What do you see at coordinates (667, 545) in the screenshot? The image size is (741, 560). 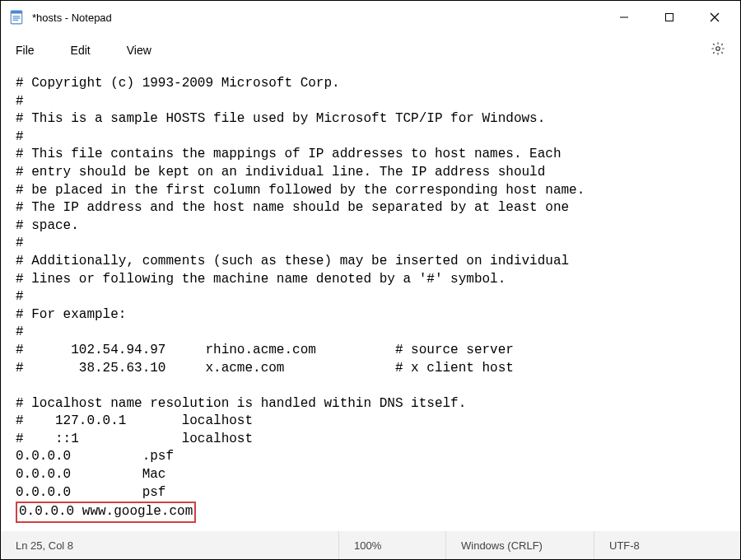 I see `status-encoding: UTF-8` at bounding box center [667, 545].